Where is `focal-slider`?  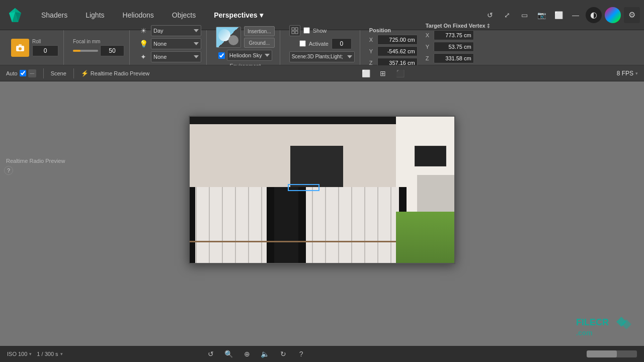
focal-slider is located at coordinates (86, 51).